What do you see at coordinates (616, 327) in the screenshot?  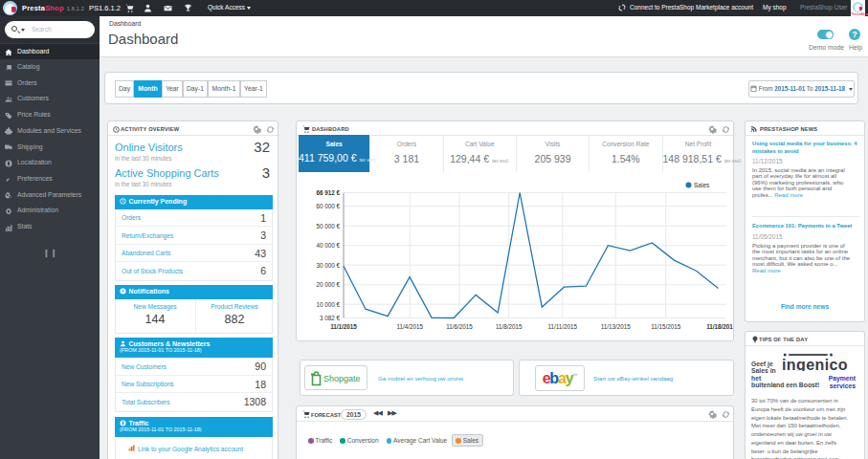 I see `svg-text: 11/13/2015` at bounding box center [616, 327].